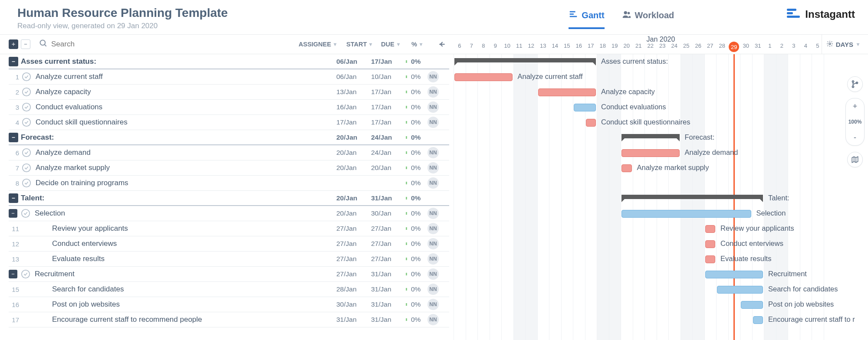 The image size is (868, 340). What do you see at coordinates (388, 107) in the screenshot?
I see `due-date: 17/Jan` at bounding box center [388, 107].